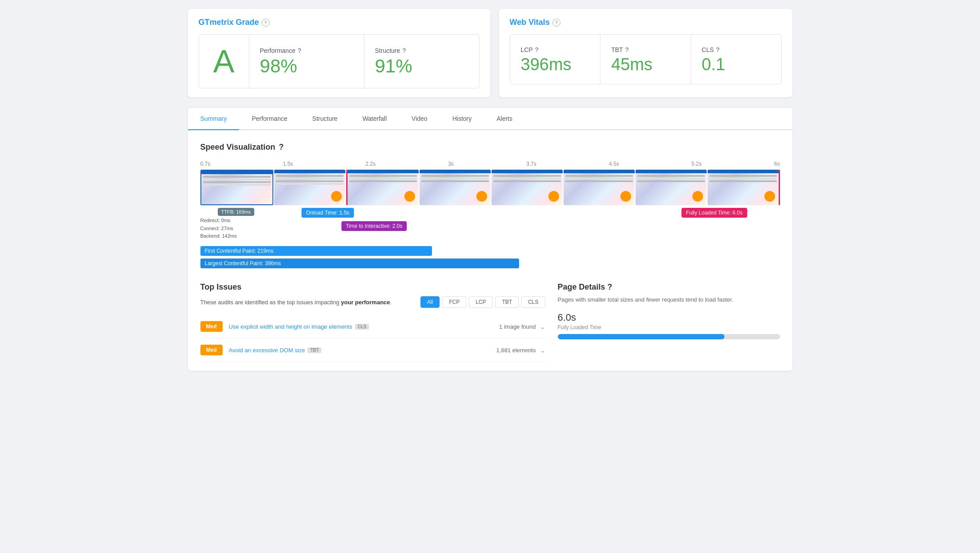  What do you see at coordinates (530, 22) in the screenshot?
I see `web-vitals-title-text: Web Vitals` at bounding box center [530, 22].